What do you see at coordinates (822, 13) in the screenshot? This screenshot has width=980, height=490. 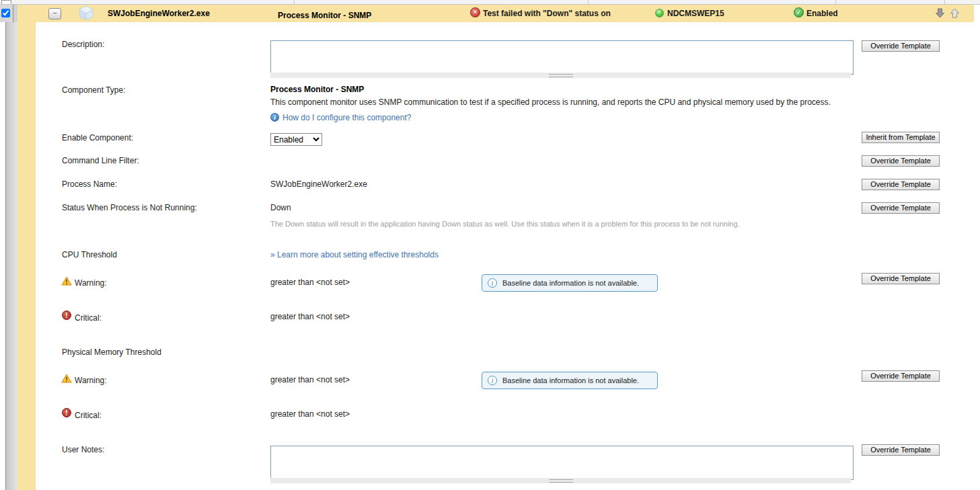 I see `enabled-status-label: Enabled` at bounding box center [822, 13].